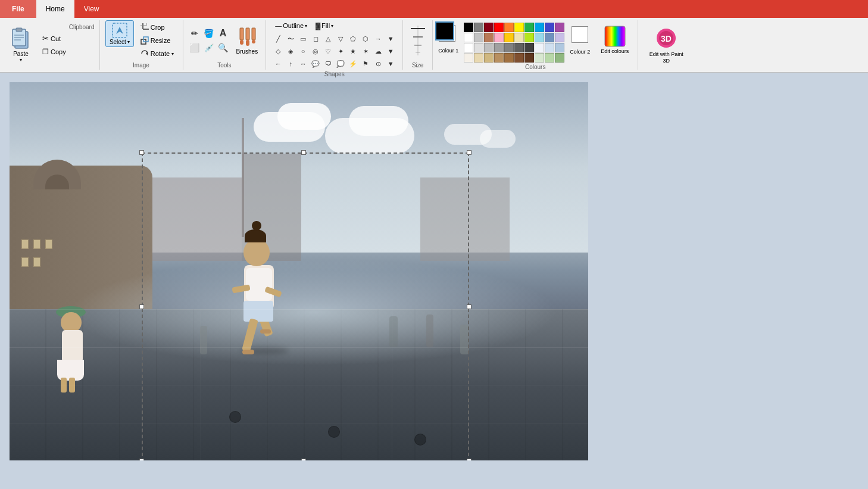 This screenshot has height=489, width=868. What do you see at coordinates (549, 38) in the screenshot?
I see `swatch-steelblue` at bounding box center [549, 38].